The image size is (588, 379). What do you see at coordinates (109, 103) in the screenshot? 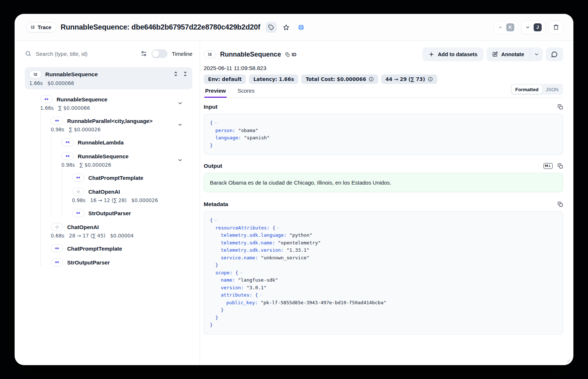
I see `trace-tree-node: ↔RunnableSequence1.66s∑ $0.000066` at bounding box center [109, 103].